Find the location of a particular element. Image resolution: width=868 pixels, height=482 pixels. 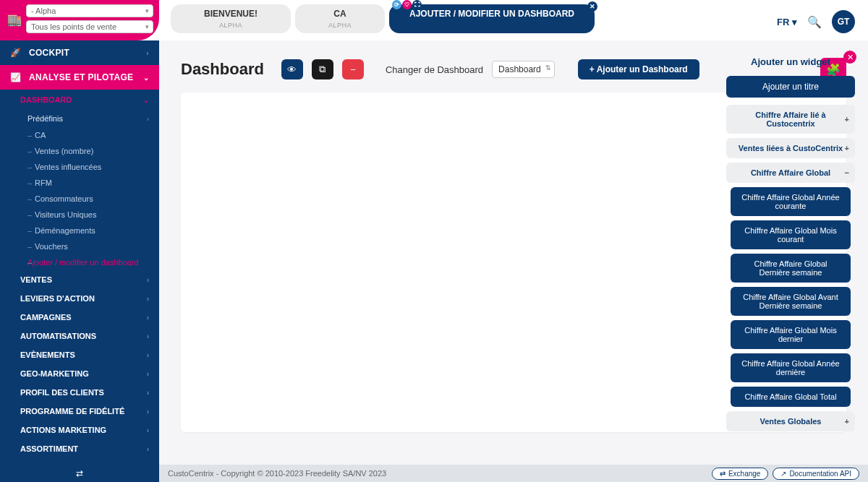

widget-chip: Chiffre Affaire Global Mois courant is located at coordinates (791, 235).